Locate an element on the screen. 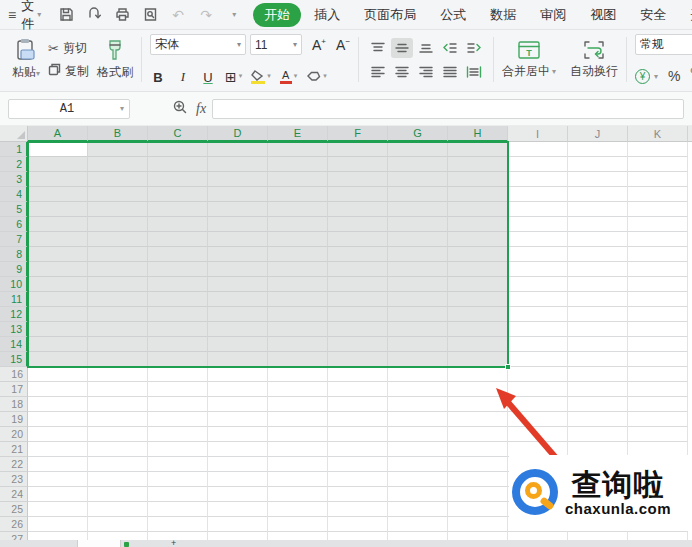  cell-H16 is located at coordinates (478, 374).